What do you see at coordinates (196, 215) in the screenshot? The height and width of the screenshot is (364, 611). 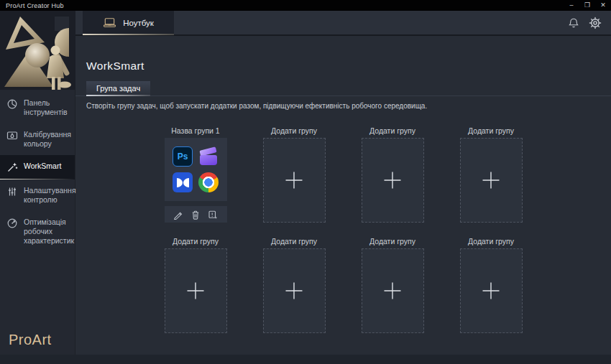 I see `trash-icon` at bounding box center [196, 215].